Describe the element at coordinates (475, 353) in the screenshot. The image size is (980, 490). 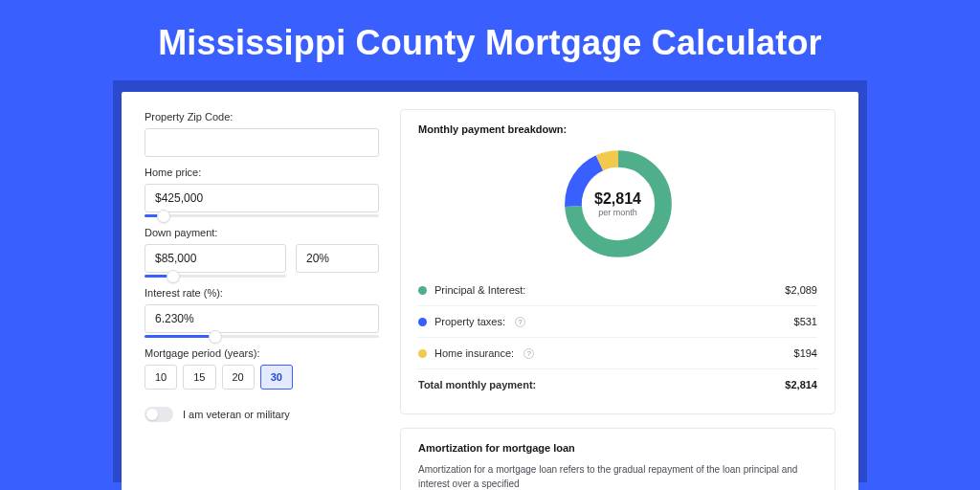
I see `legend-label: Home insurance:` at that location.